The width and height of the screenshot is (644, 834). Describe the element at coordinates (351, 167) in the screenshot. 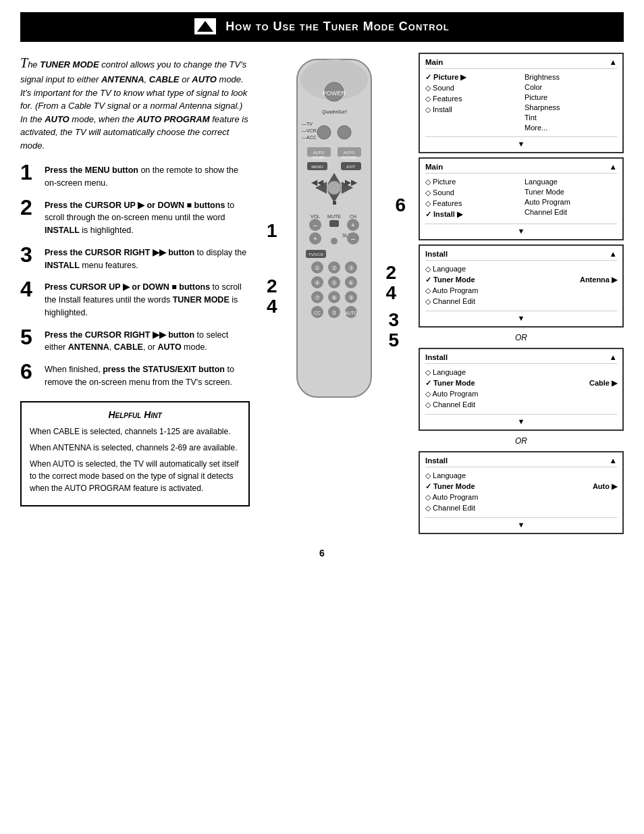

I see `svg-text: EXIT` at that location.